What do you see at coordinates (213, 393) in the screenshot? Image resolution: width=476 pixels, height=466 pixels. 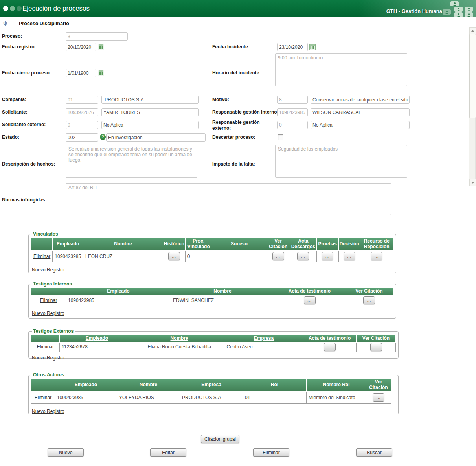 I see `otros-actores-groupbox: Otros Actores EmpleadoNombreEmpresaRolNo…` at bounding box center [213, 393].